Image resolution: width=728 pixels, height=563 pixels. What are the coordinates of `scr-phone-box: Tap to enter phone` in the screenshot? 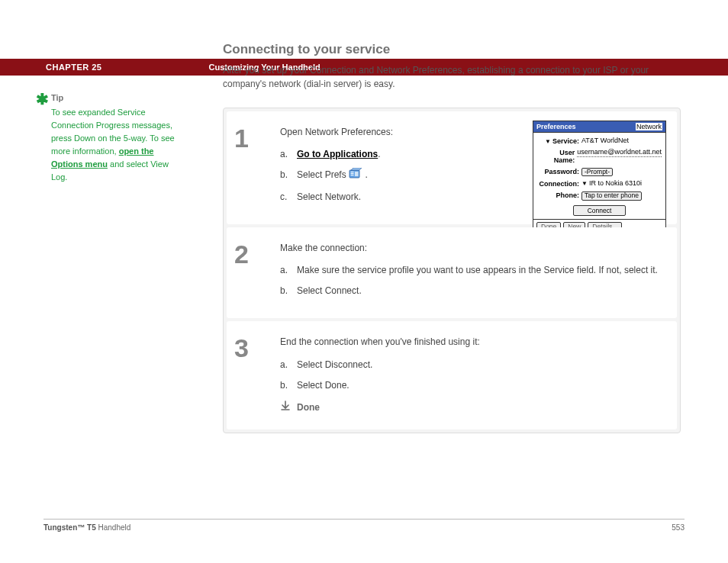 It's located at (612, 195).